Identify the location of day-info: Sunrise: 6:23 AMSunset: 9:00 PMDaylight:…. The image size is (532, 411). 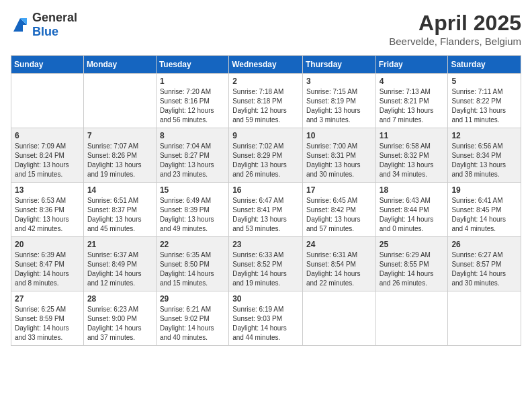
(120, 324).